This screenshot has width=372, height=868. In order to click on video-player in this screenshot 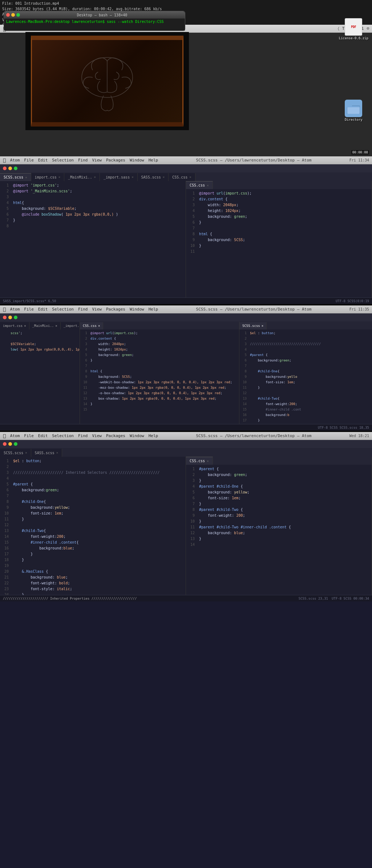, I will do `click(107, 81)`.